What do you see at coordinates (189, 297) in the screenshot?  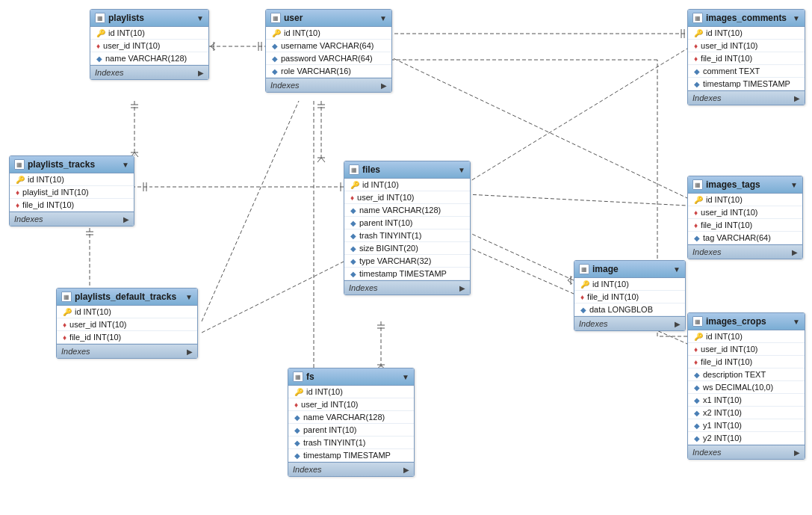 I see `dropdown-arrow-playlists-default-tracks: ▼` at bounding box center [189, 297].